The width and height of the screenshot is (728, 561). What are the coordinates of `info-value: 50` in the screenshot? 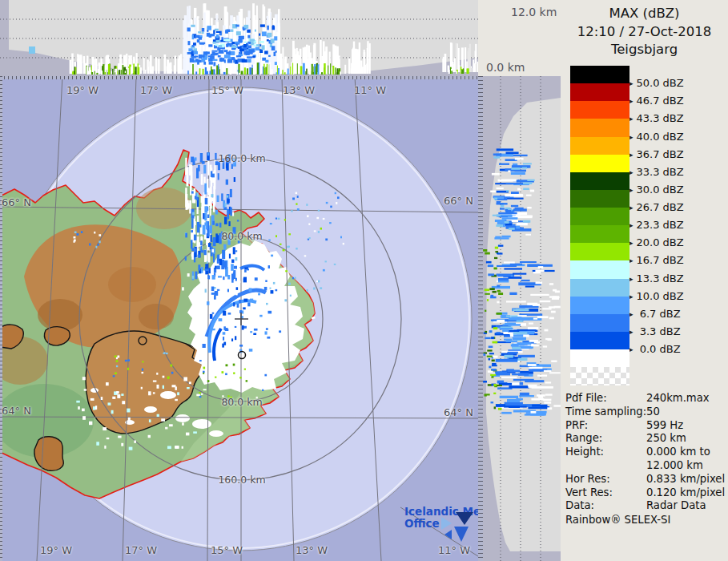 It's located at (654, 412).